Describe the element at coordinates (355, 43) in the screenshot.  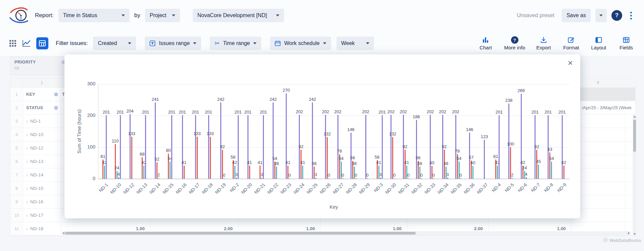
I see `period-select: Week` at that location.